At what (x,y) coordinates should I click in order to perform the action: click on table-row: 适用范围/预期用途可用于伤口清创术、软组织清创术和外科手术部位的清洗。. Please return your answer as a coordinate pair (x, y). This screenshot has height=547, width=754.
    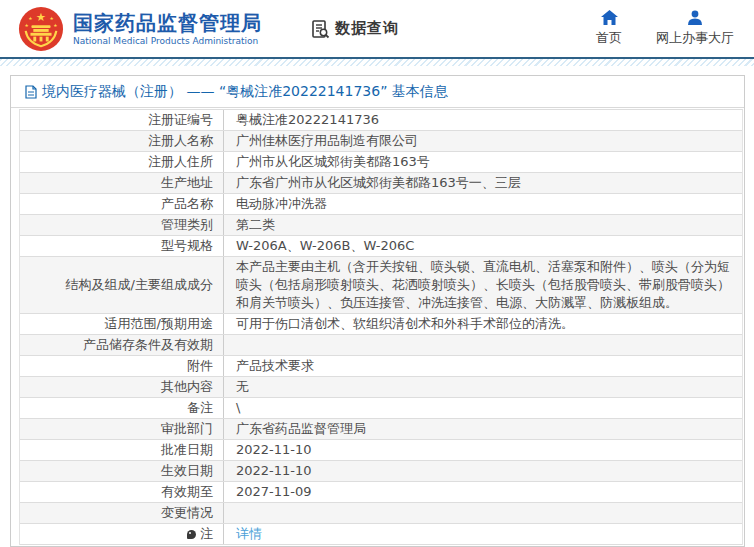
    Looking at the image, I should click on (381, 324).